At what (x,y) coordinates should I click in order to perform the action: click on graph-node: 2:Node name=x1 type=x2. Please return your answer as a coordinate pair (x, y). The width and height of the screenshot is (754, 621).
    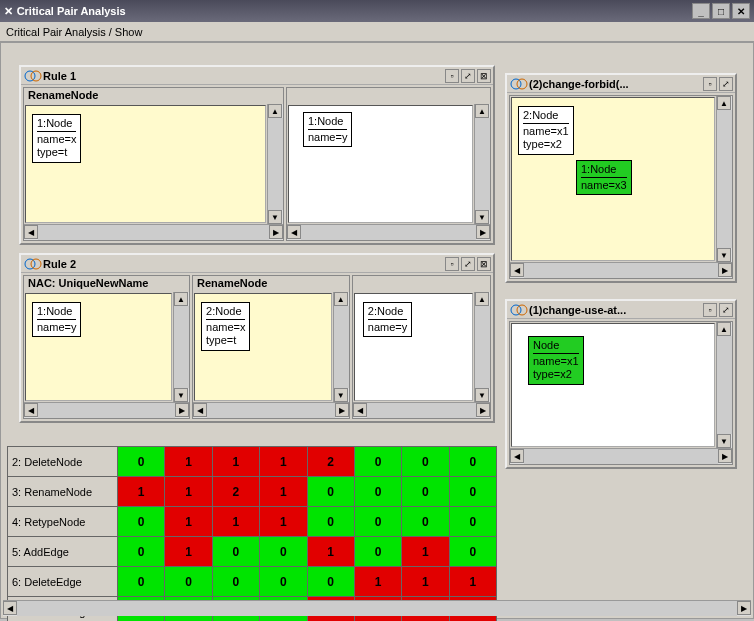
    Looking at the image, I should click on (546, 130).